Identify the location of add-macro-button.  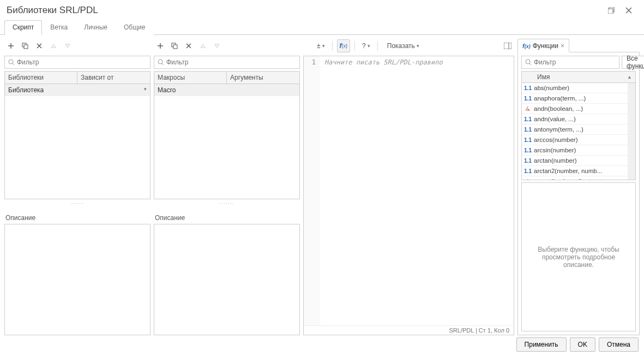
(160, 46).